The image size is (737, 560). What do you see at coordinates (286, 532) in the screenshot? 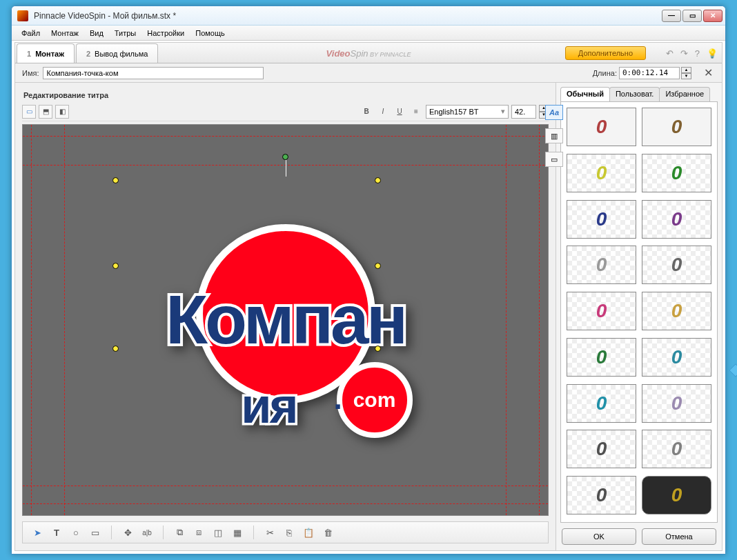
I see `bottom-toolbar: ➤ T ○ ▭ ✥ a|b ⧉ ⧇ ◫ ▦ ✂ ⎘ 📋 🗑` at bounding box center [286, 532].